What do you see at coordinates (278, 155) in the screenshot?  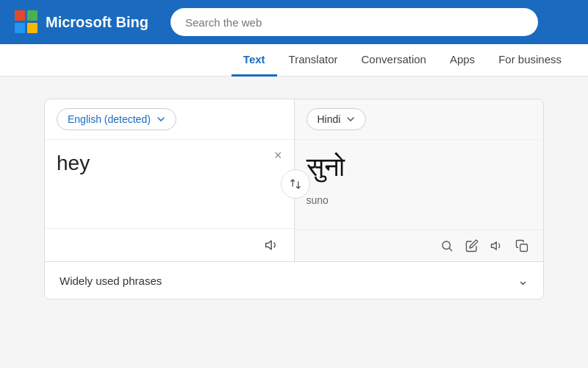 I see `clear-button: ×` at bounding box center [278, 155].